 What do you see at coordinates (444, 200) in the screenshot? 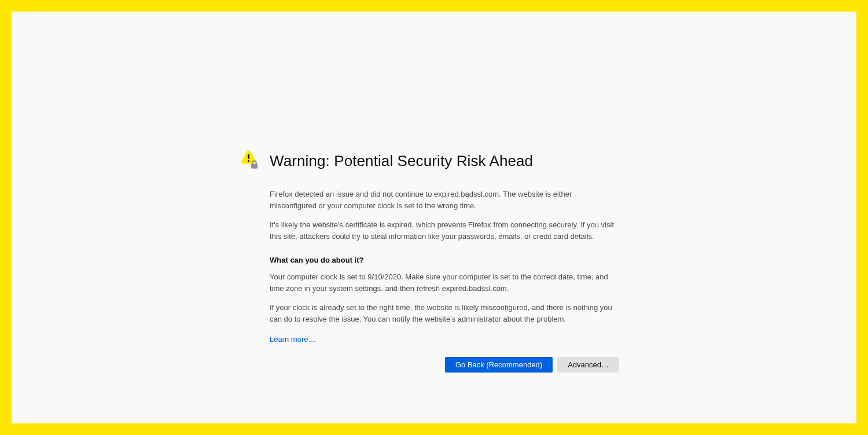
I see `warning-paragraph-1: Firefox detected an issue and did not co…` at bounding box center [444, 200].